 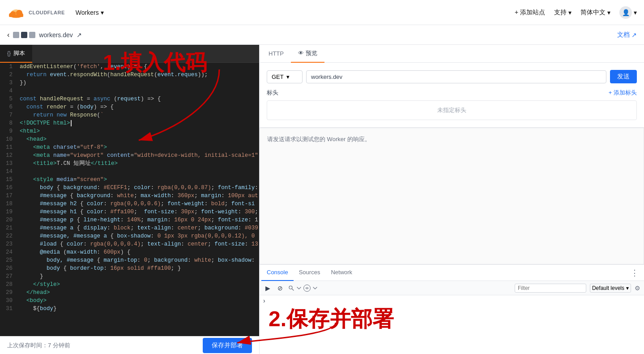 What do you see at coordinates (341, 273) in the screenshot?
I see `devtools-tab-network: Network` at bounding box center [341, 273].